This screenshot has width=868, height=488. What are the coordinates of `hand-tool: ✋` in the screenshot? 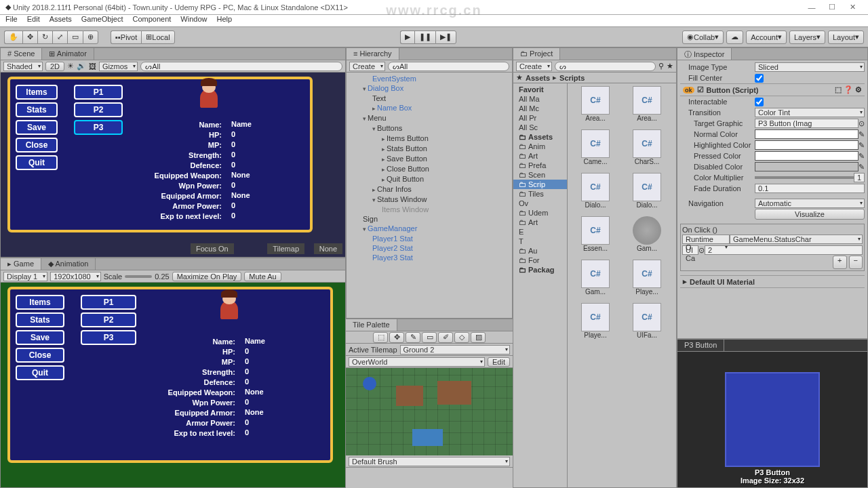 It's located at (14, 37).